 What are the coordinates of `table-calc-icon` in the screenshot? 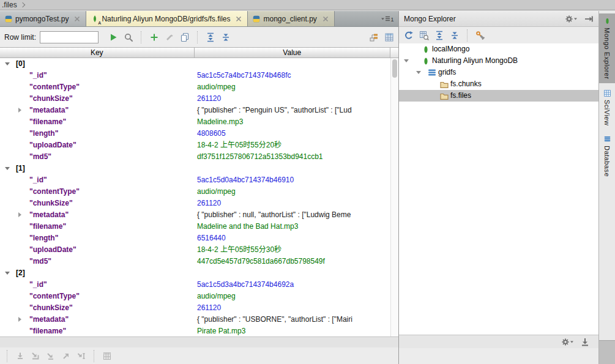 It's located at (107, 356).